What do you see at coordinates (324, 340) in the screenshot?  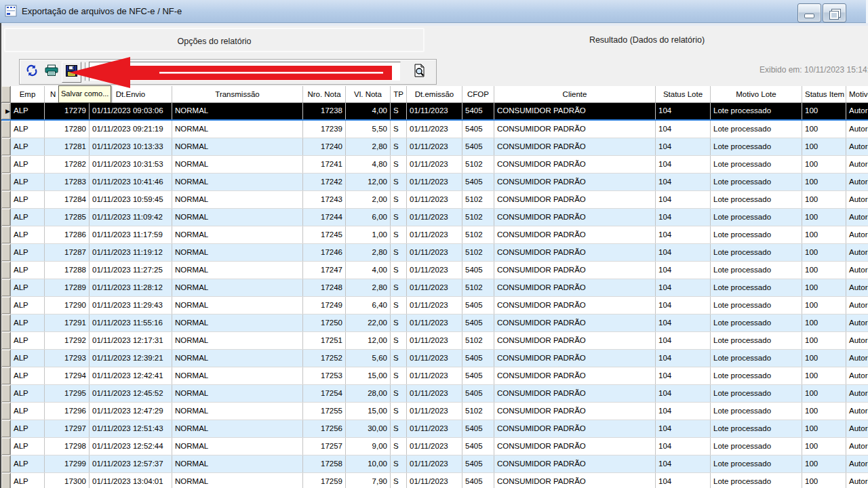 I see `cell-nro_nota: 17251` at bounding box center [324, 340].